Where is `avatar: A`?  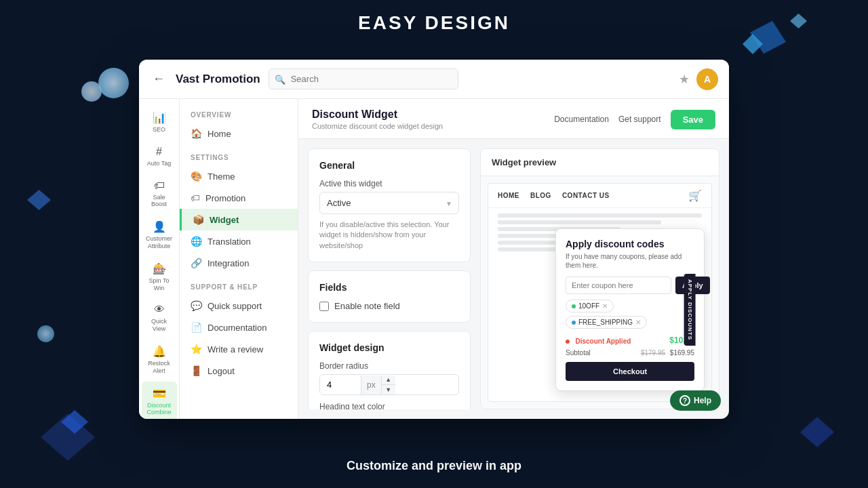 avatar: A is located at coordinates (707, 79).